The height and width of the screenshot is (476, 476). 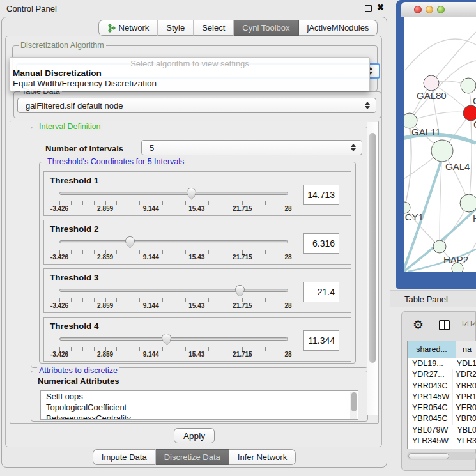 I want to click on threshold-2-slider-thumb, so click(x=130, y=241).